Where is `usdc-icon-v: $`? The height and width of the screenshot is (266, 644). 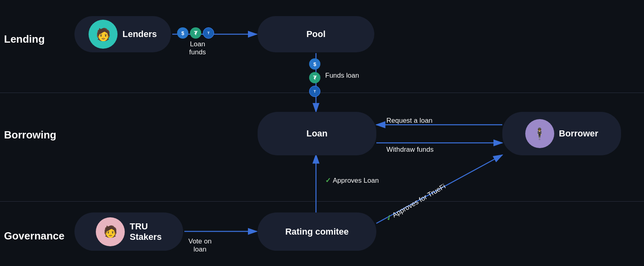
usdc-icon-v: $ is located at coordinates (315, 64).